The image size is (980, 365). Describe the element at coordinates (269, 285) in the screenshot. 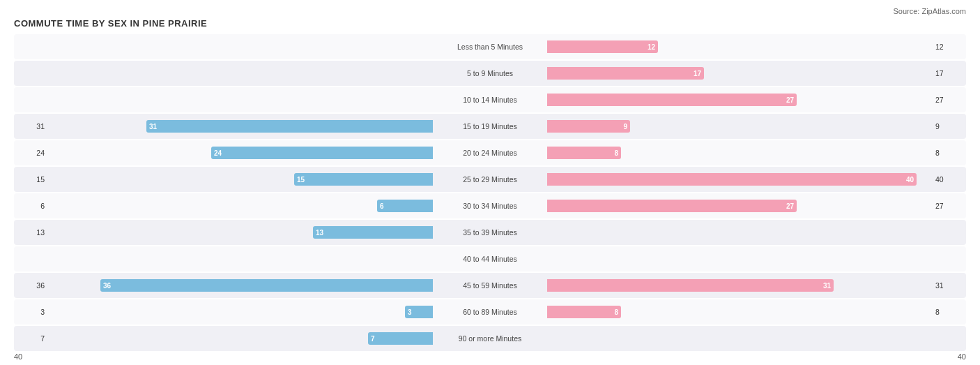

I see `male-bar-section: 36` at that location.